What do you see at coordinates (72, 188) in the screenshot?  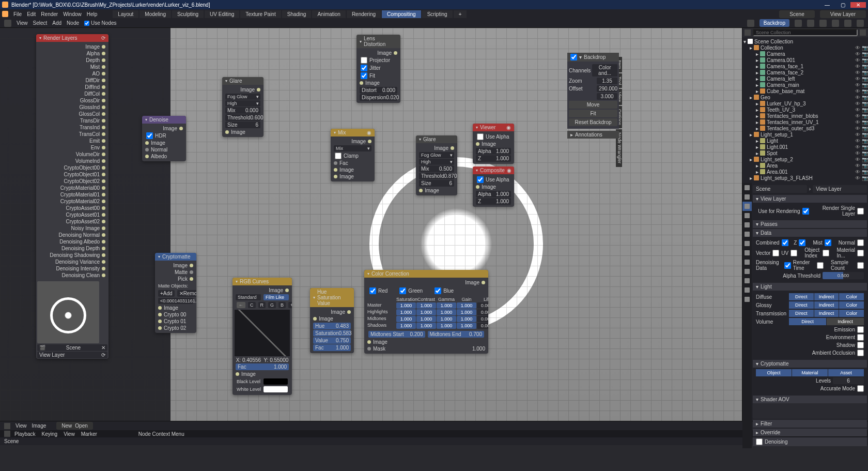 I see `output-socket: CryptoMaterial00` at bounding box center [72, 188].